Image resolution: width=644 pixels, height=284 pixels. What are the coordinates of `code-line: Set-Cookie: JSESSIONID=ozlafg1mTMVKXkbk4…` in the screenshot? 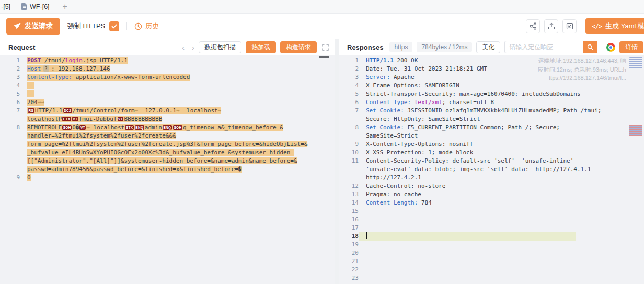 It's located at (480, 111).